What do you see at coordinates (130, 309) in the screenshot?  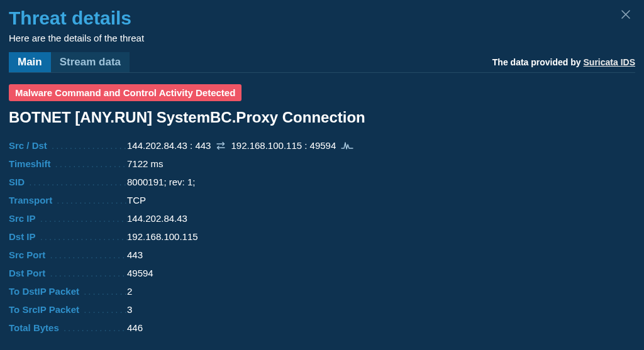 I see `value-to-srcip-packet: 3` at bounding box center [130, 309].